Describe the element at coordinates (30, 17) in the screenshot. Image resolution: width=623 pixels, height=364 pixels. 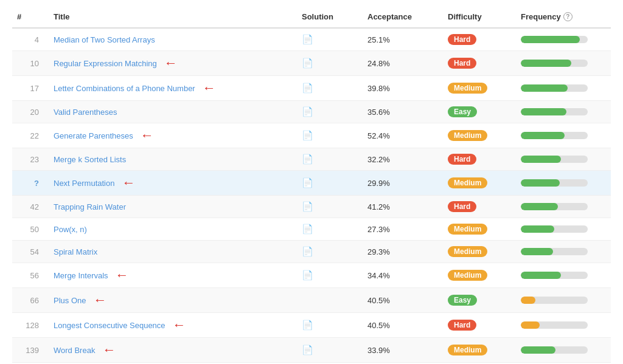
I see `header-num: #` at that location.